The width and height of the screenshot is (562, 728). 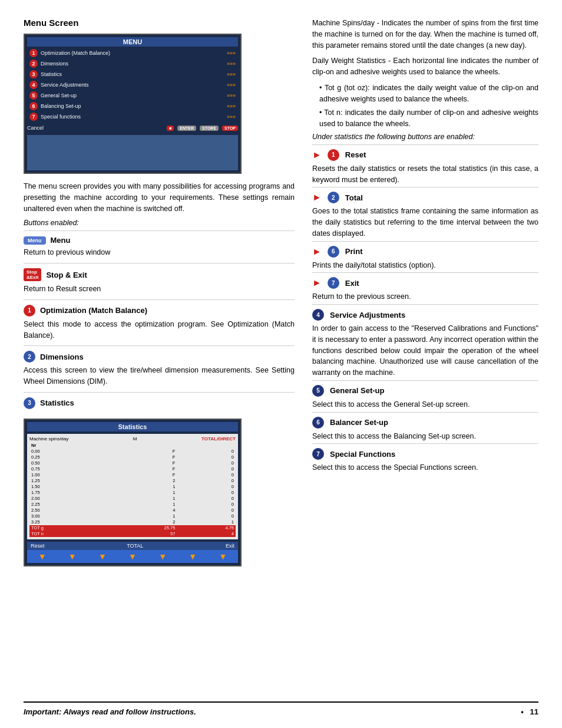 I want to click on stats-data-row: 3.2521, so click(x=133, y=522).